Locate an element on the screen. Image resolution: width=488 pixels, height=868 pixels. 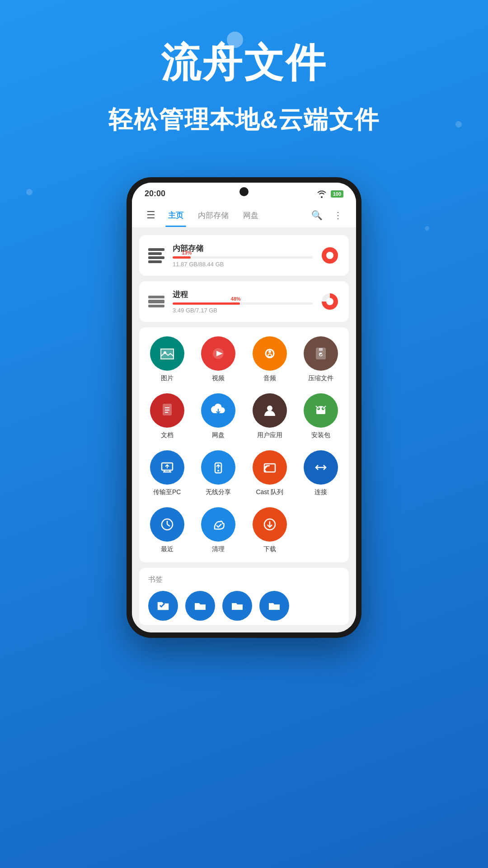
process-progress: 48% is located at coordinates (243, 304).